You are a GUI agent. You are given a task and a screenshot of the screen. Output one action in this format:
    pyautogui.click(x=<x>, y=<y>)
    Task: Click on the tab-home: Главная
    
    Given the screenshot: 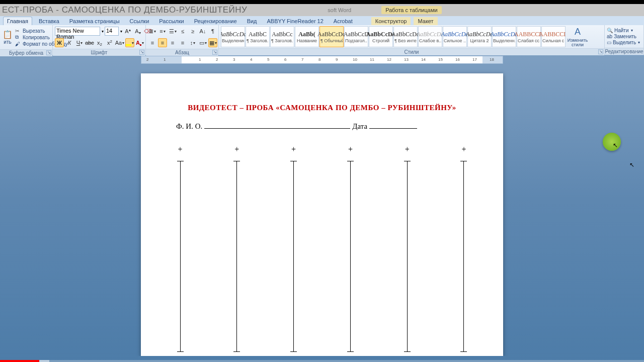 What is the action you would take?
    pyautogui.click(x=18, y=21)
    